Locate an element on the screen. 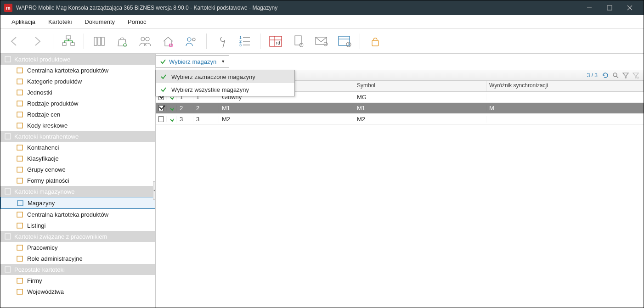 This screenshot has height=308, width=644. sidebar-item: Kategorie produktów is located at coordinates (78, 81).